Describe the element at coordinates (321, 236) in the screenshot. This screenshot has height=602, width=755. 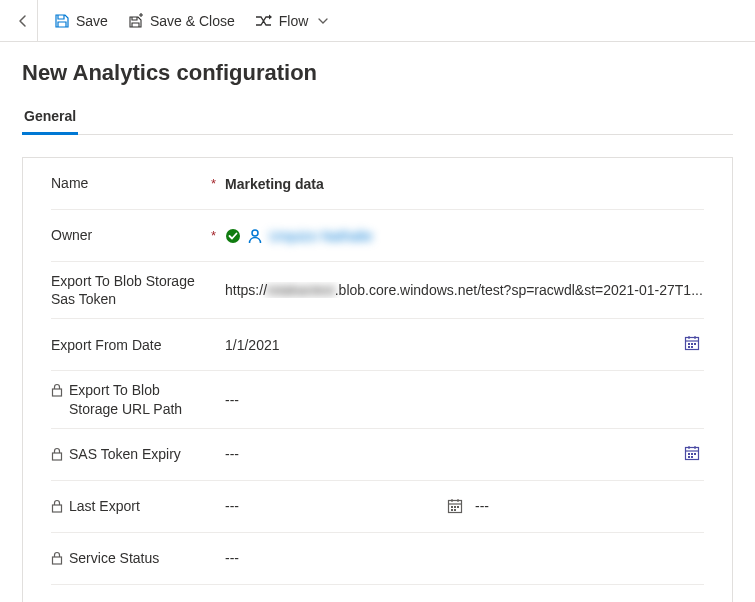
I see `owner-name: Urquizo Nathalie` at that location.